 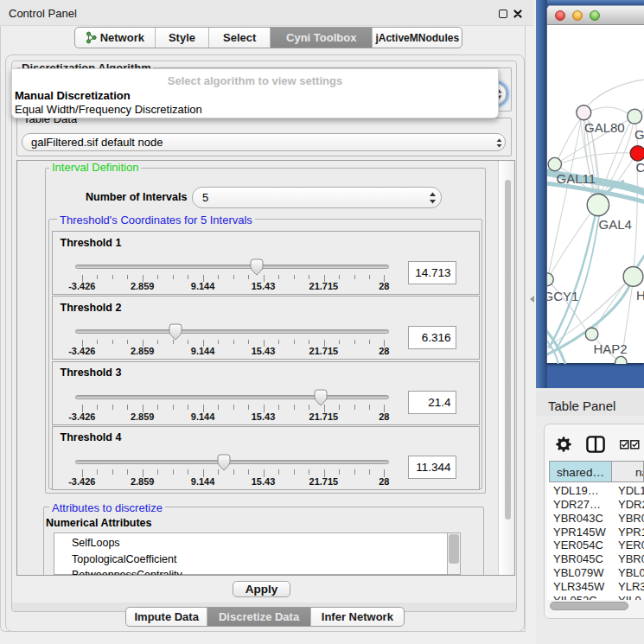 I want to click on svg-text: HI, so click(x=640, y=296).